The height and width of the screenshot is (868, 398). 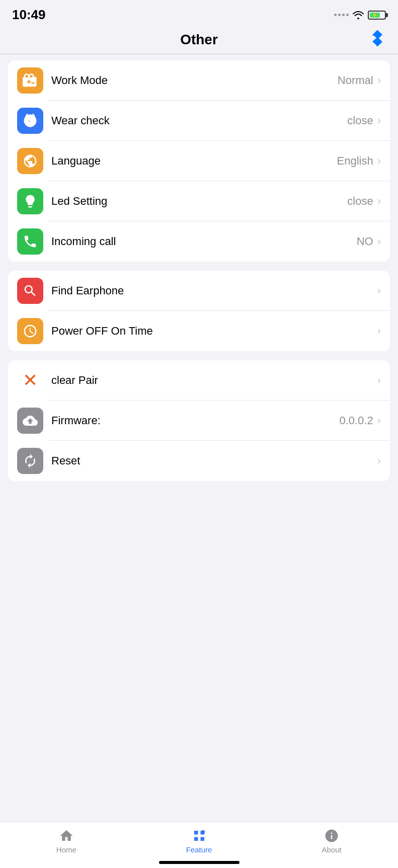 I want to click on find-earphone-chevron: ›, so click(x=379, y=291).